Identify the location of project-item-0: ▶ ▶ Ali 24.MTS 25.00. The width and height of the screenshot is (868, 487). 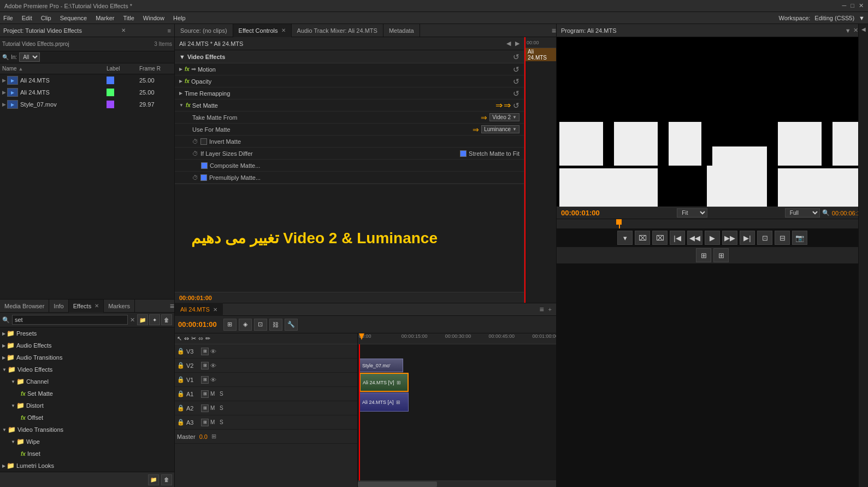
(87, 80).